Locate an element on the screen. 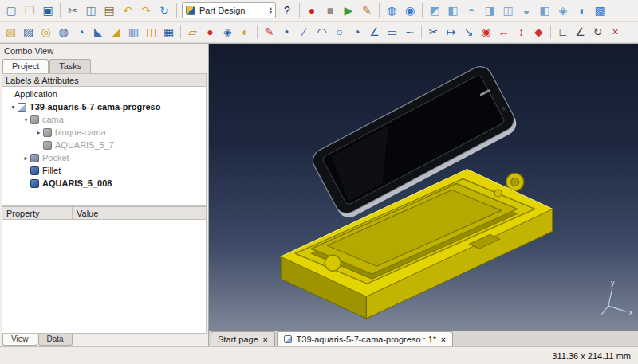 The image size is (638, 364). extend-icon: ↦ is located at coordinates (451, 32).